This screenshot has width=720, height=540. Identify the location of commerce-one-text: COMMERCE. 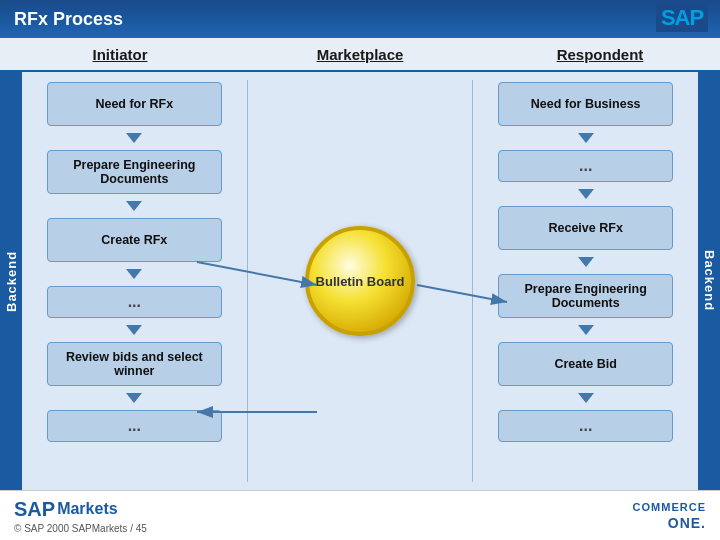
(670, 507).